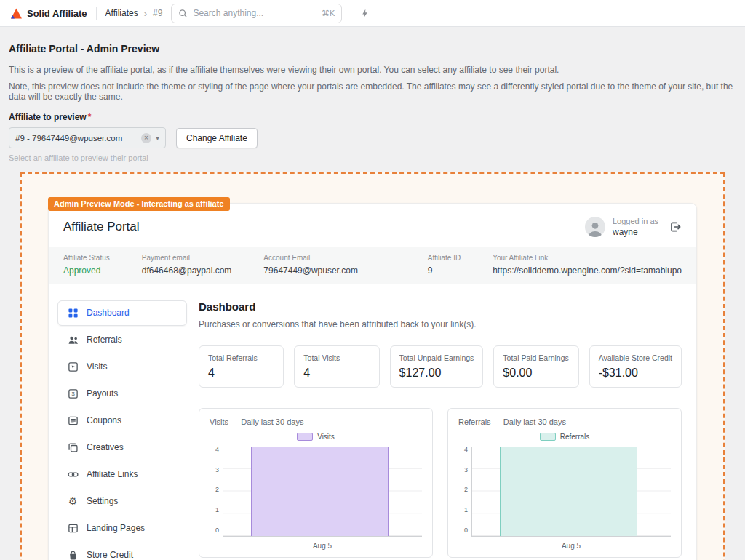 This screenshot has width=745, height=560. What do you see at coordinates (440, 324) in the screenshot?
I see `dashboard-subtitle: Purchases or conversions that have been …` at bounding box center [440, 324].